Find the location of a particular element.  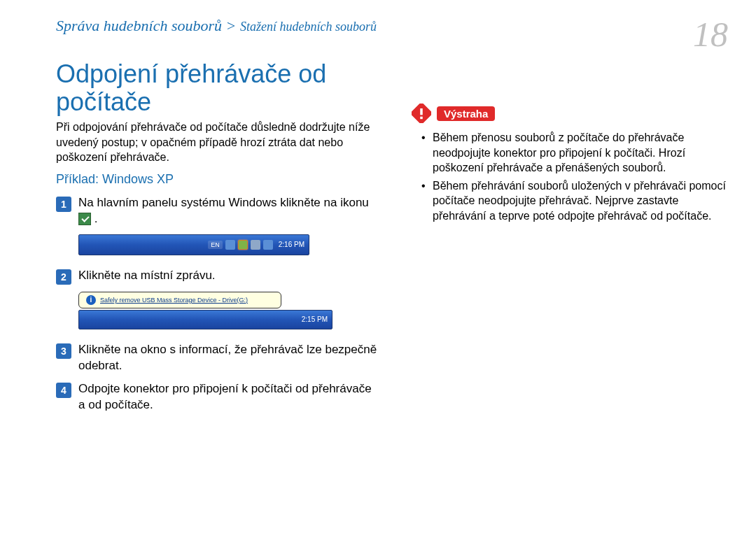

step-badge: 4 is located at coordinates (64, 390).